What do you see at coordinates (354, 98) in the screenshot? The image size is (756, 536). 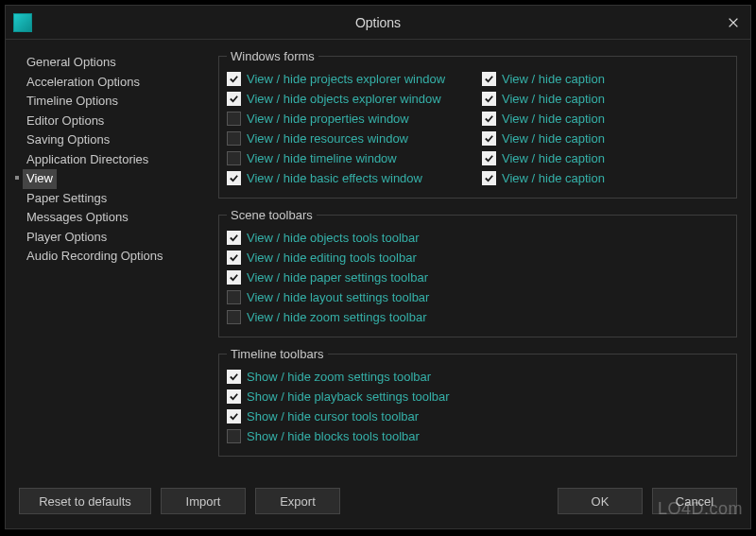 I see `checkbox-row: View / hide objects explorer window` at bounding box center [354, 98].